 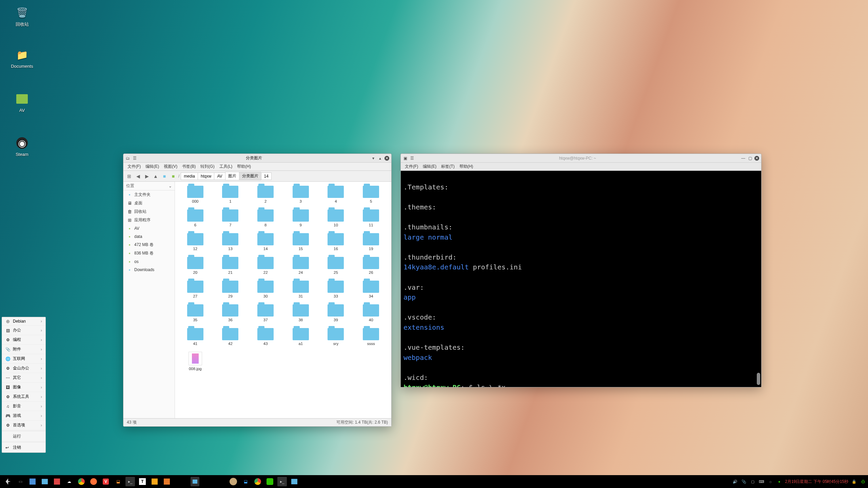 I want to click on breadcrumb-seg: 14, so click(x=267, y=176).